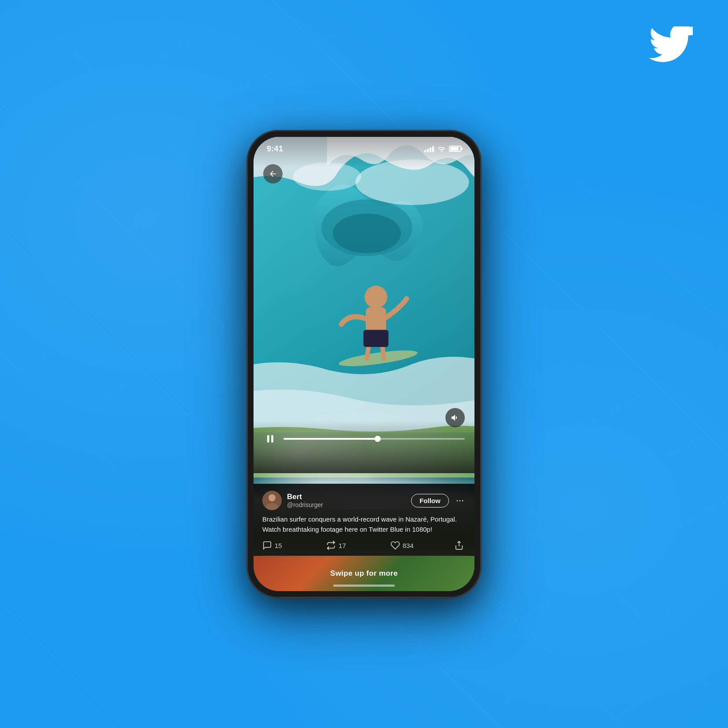 The image size is (728, 728). I want to click on play-controls, so click(364, 439).